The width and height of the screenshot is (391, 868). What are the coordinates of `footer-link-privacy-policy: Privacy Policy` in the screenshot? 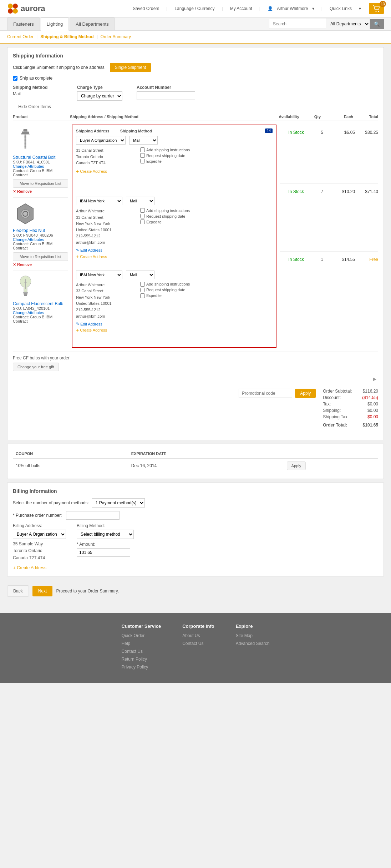 It's located at (141, 667).